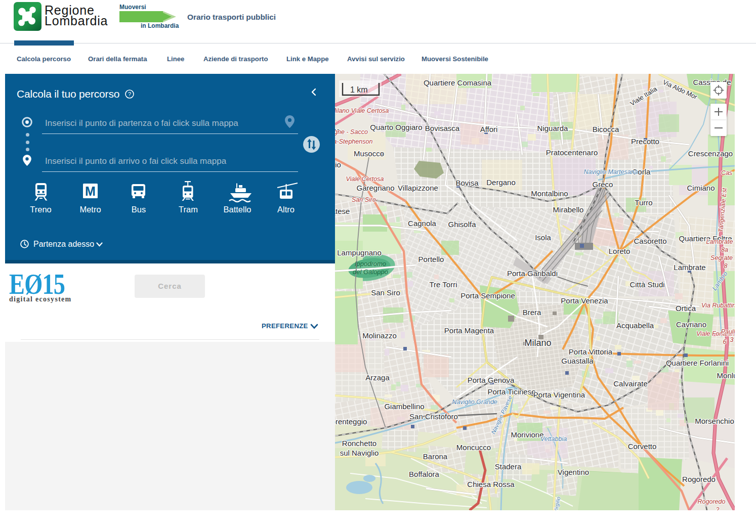 The image size is (756, 532). Describe the element at coordinates (422, 224) in the screenshot. I see `svg-text: Cagnola` at that location.